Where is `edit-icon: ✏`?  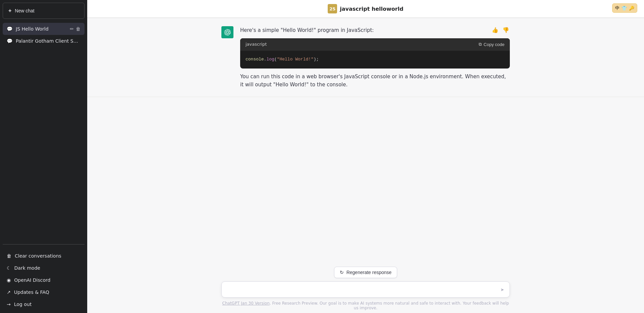 edit-icon: ✏ is located at coordinates (72, 29).